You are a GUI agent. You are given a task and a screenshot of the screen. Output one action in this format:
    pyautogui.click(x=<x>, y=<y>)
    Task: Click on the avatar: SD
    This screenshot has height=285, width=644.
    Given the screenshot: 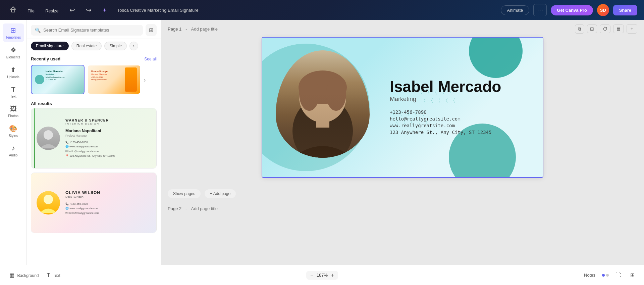 What is the action you would take?
    pyautogui.click(x=603, y=10)
    